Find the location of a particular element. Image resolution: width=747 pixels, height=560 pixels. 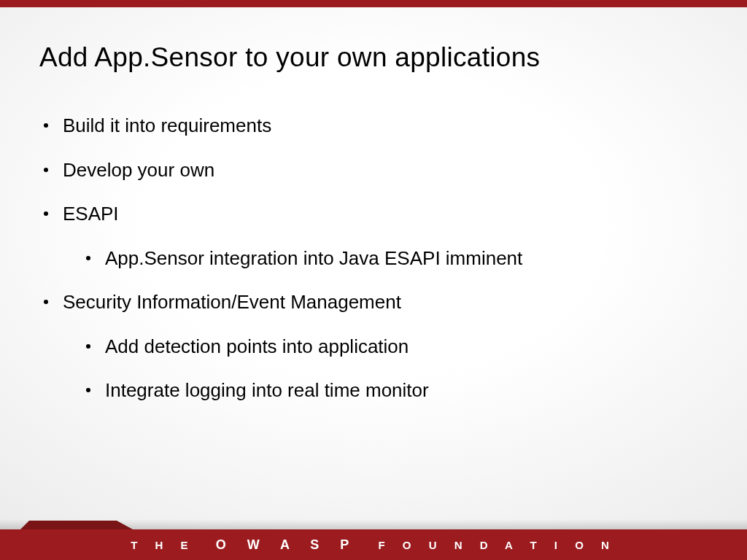

bullet-text: Add detection points into application is located at coordinates (257, 347).